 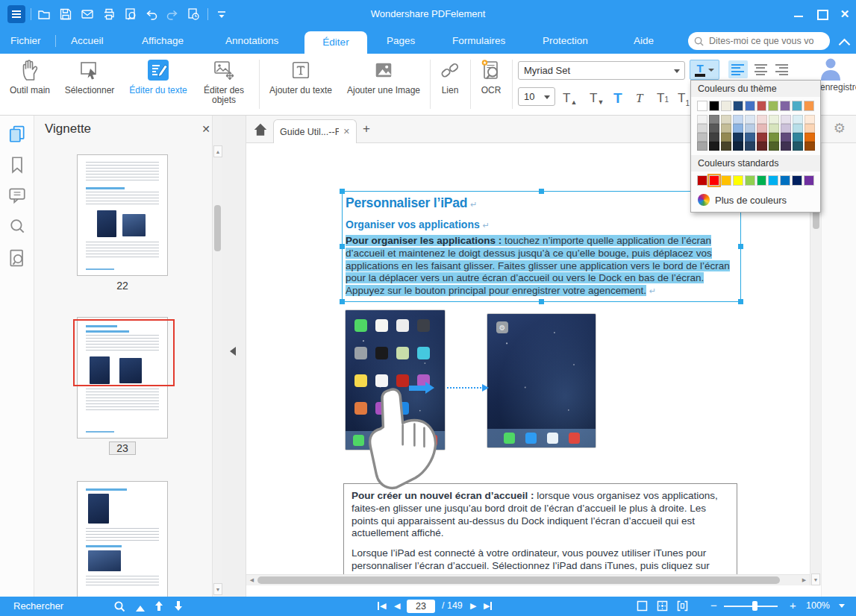 What do you see at coordinates (840, 128) in the screenshot?
I see `settings-gear-icon: ⚙` at bounding box center [840, 128].